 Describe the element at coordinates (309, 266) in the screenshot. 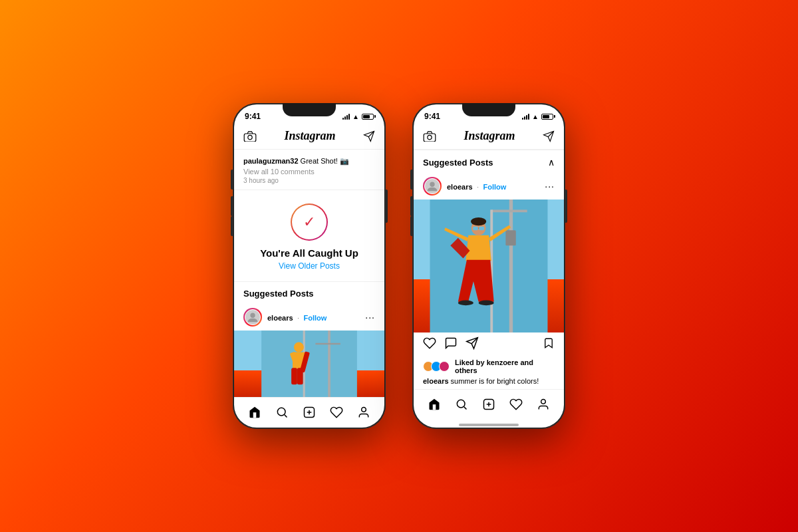

I see `phone-1-screen: 9:41 ▲ Instagram` at that location.